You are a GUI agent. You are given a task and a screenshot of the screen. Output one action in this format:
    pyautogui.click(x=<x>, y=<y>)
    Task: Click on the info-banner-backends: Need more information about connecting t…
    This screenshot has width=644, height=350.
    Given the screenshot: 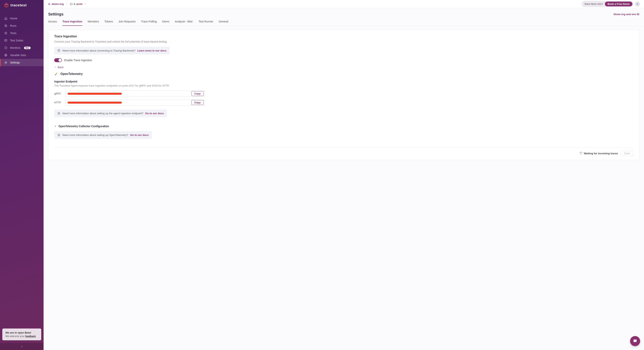 What is the action you would take?
    pyautogui.click(x=112, y=50)
    